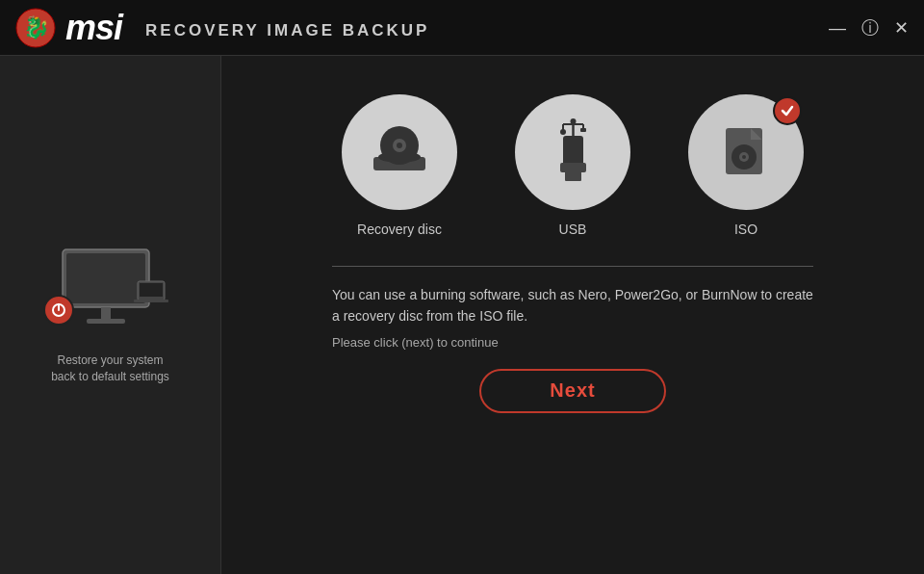  I want to click on recovery-disc-label: Recovery disc, so click(399, 229).